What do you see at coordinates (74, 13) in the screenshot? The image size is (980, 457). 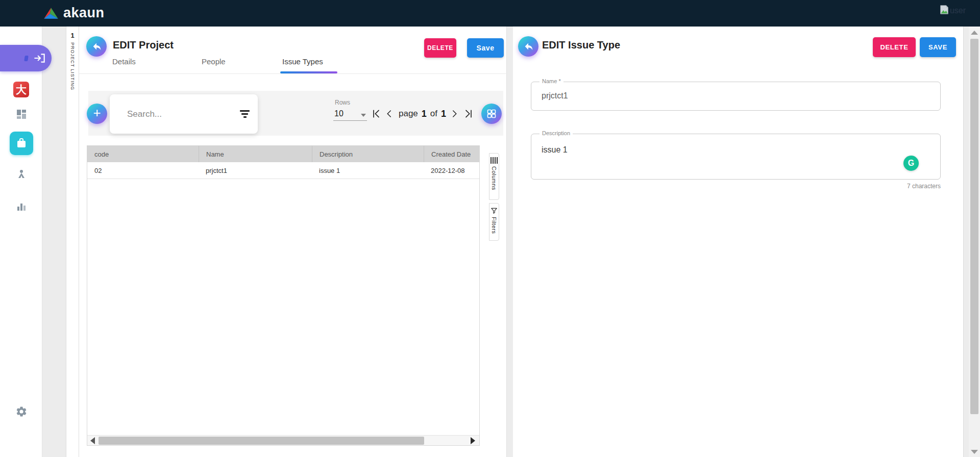 I see `brand-logo: akaun` at bounding box center [74, 13].